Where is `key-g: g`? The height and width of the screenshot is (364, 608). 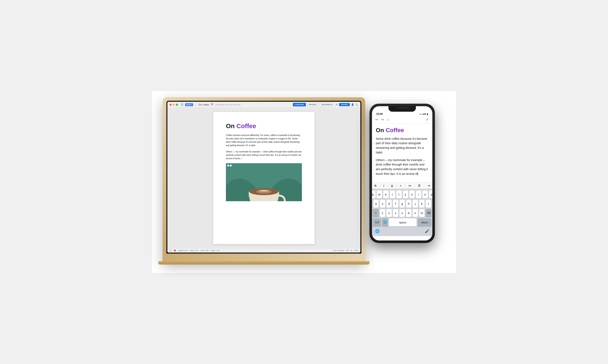 key-g: g is located at coordinates (402, 204).